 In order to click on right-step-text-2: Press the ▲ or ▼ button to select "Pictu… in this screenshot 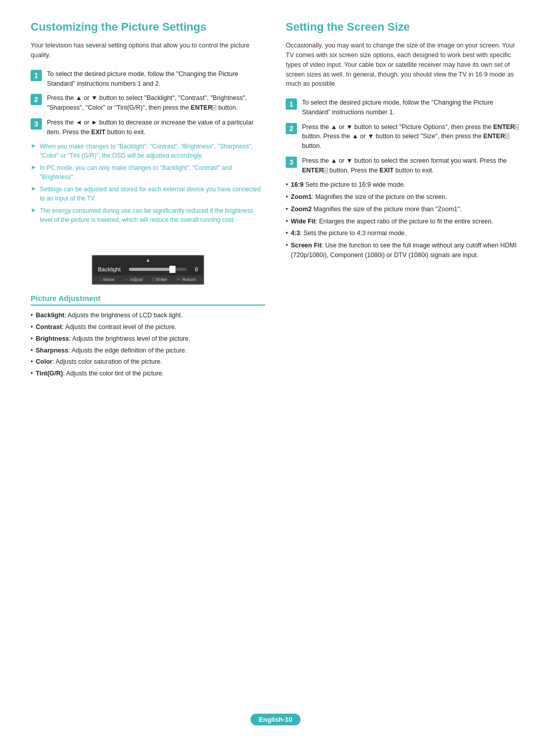, I will do `click(411, 137)`.